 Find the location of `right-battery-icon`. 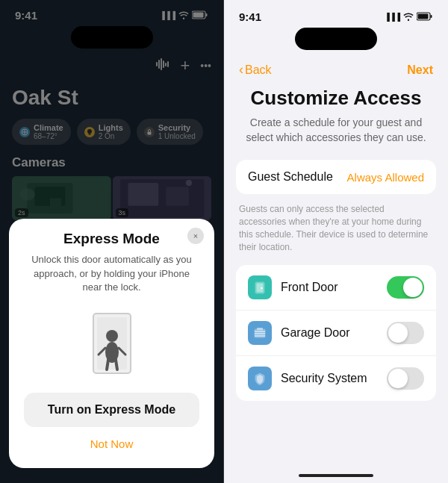

right-battery-icon is located at coordinates (425, 17).